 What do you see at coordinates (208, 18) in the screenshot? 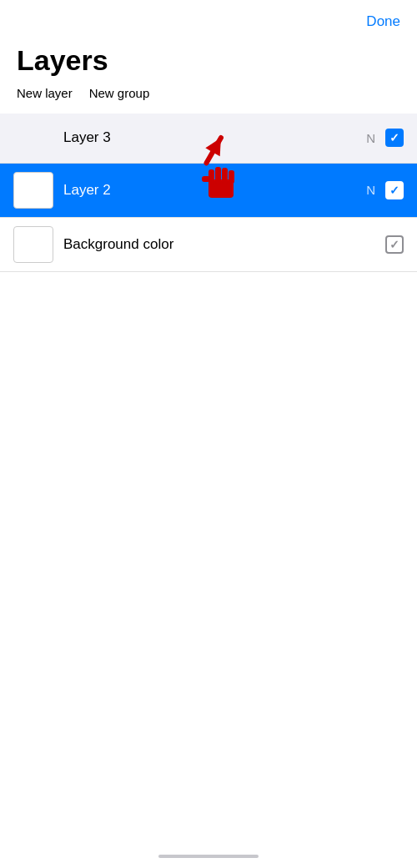
I see `header: Done` at bounding box center [208, 18].